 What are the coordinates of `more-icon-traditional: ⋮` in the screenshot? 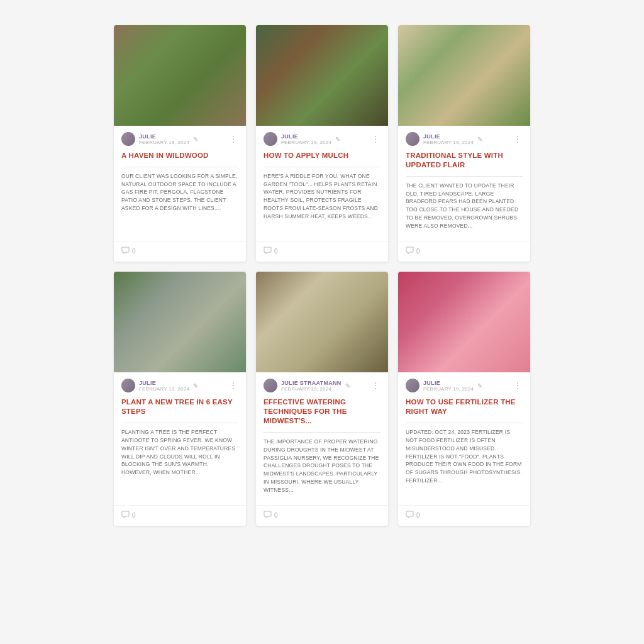 It's located at (518, 139).